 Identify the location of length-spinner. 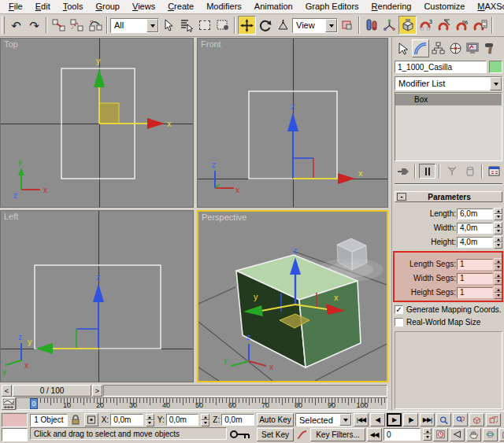
(498, 214).